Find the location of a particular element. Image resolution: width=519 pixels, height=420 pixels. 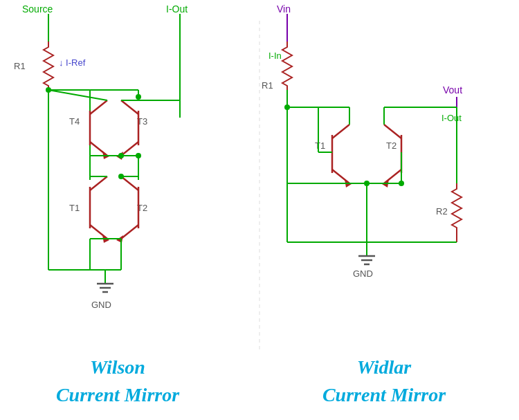

wilson-iref-label: ↓ I-Ref is located at coordinates (72, 62).